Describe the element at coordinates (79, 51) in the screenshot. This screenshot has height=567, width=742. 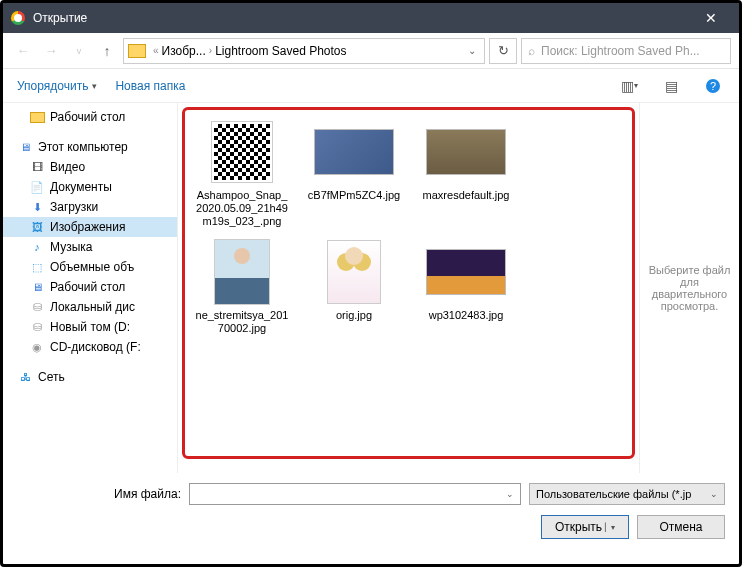
I see `recent-dropdown: v` at that location.